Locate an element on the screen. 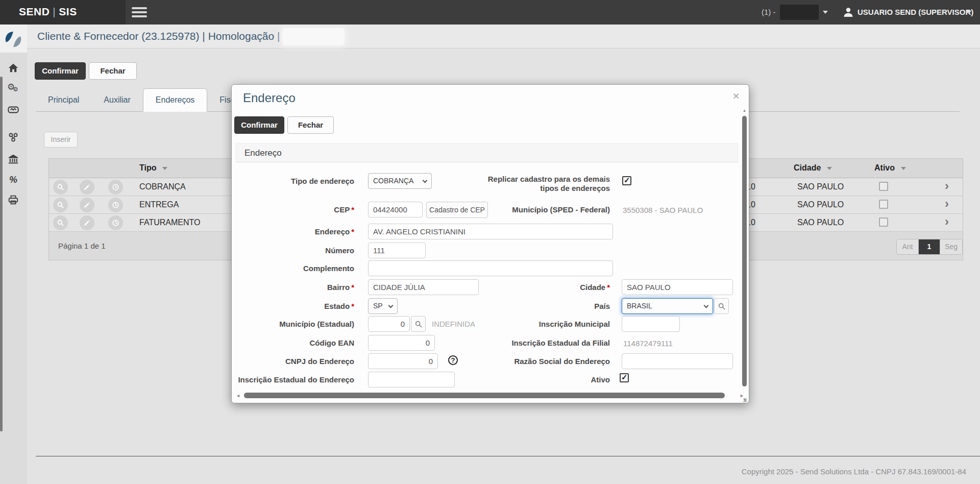  municipio-estadual-label: Município (Estadual) is located at coordinates (293, 324).